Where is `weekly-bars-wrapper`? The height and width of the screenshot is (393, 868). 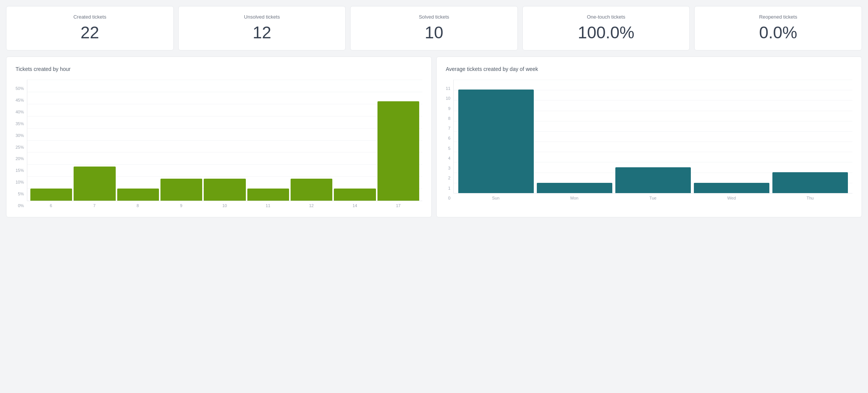 weekly-bars-wrapper is located at coordinates (653, 137).